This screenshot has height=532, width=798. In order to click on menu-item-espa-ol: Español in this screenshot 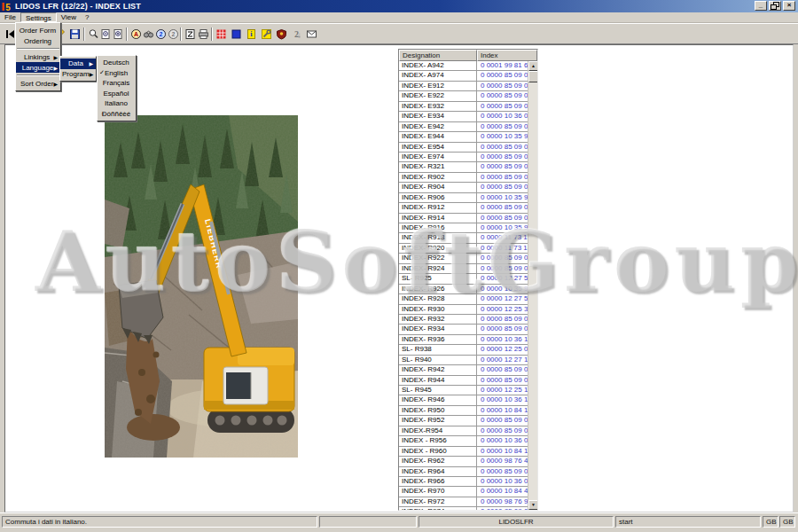, I will do `click(117, 94)`.